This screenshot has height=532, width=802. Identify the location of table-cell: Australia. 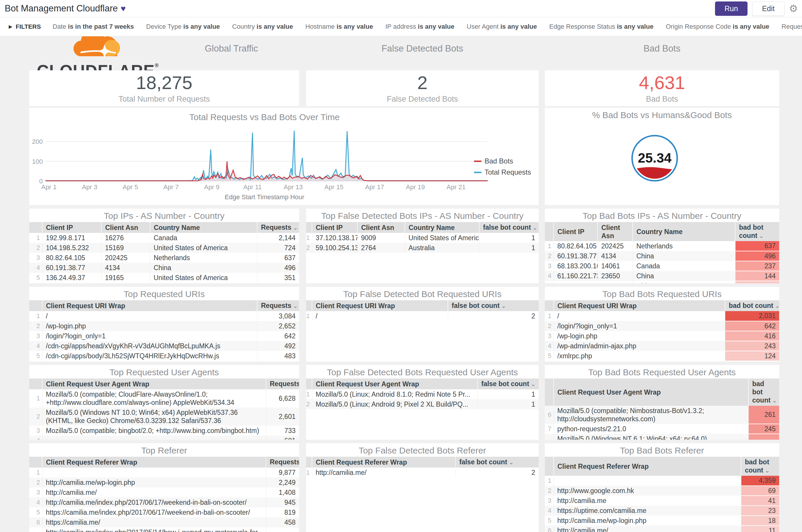
(442, 248).